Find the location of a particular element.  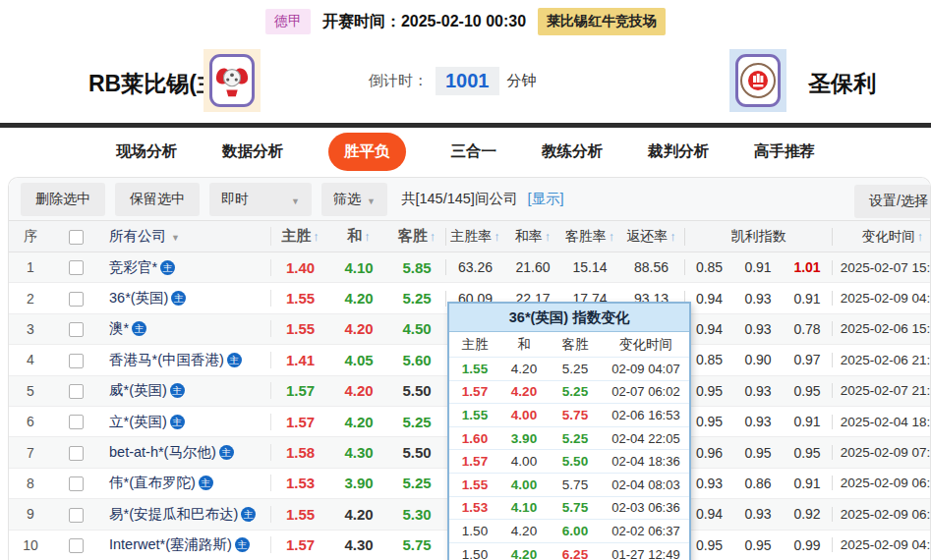

kelly-away-cell: 0.99 is located at coordinates (807, 545).